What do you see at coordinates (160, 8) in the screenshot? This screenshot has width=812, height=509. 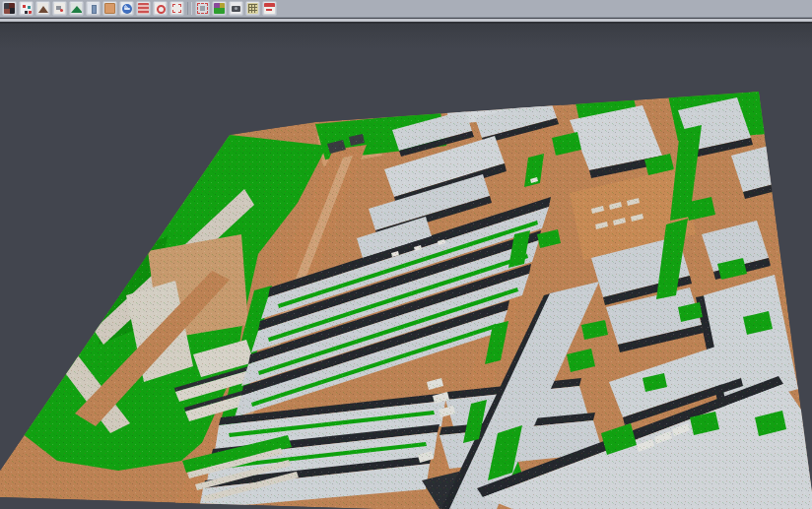 I see `gear-button` at bounding box center [160, 8].